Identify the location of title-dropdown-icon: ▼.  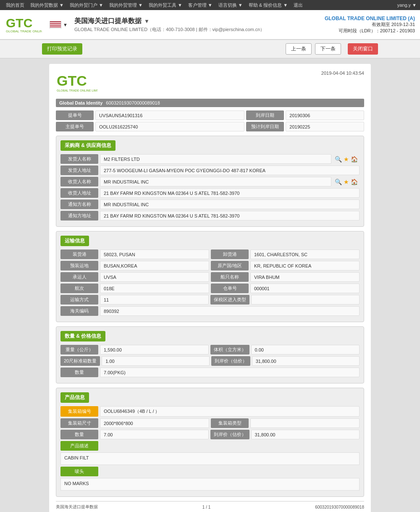
(147, 21).